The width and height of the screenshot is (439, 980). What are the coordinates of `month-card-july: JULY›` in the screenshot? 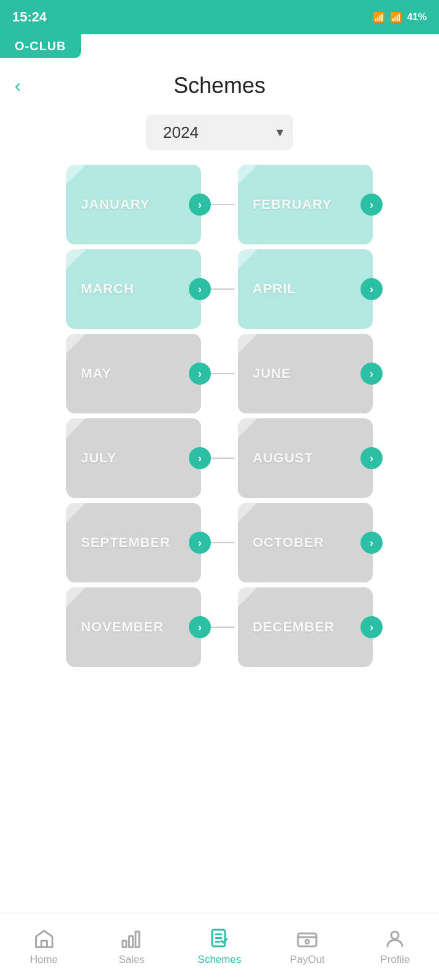 It's located at (134, 458).